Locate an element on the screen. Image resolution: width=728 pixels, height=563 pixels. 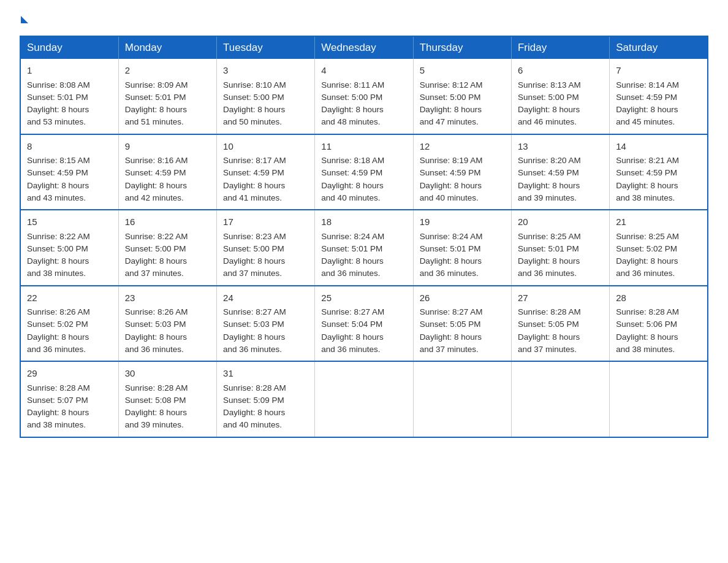
day-number: 8 is located at coordinates (70, 147).